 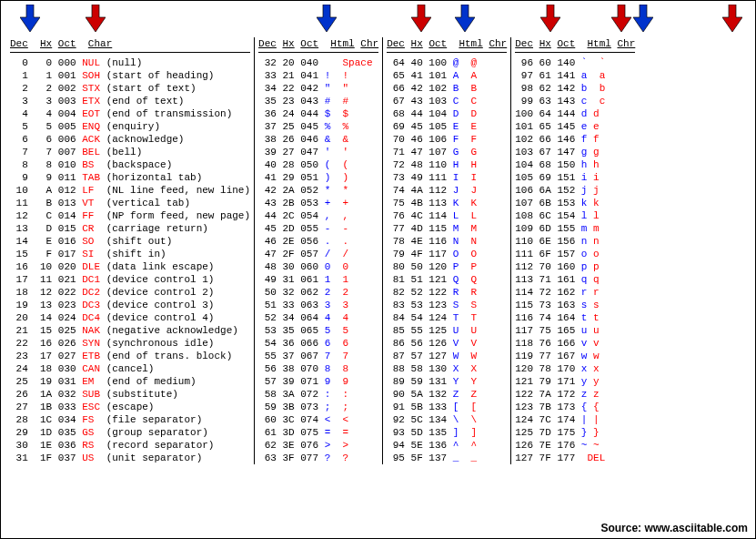 What do you see at coordinates (447, 458) in the screenshot?
I see `table-row: 95 5F 137 _ _` at bounding box center [447, 458].